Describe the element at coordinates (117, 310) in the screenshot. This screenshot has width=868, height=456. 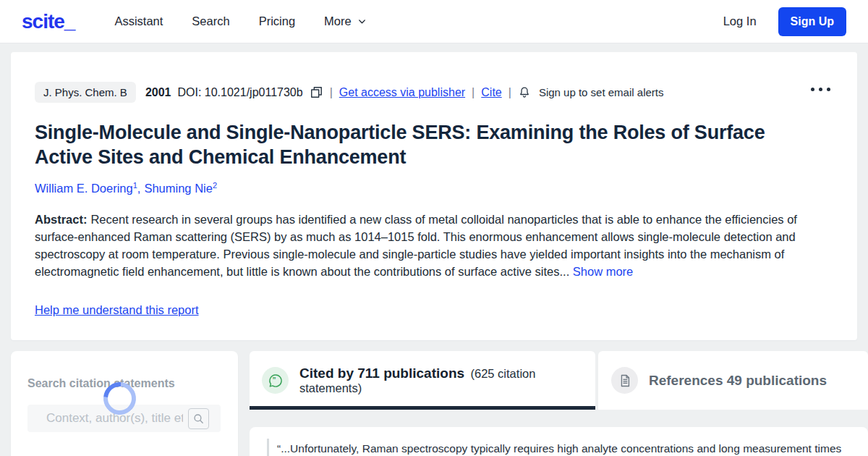
I see `help-understand-link: Help me understand this report` at that location.